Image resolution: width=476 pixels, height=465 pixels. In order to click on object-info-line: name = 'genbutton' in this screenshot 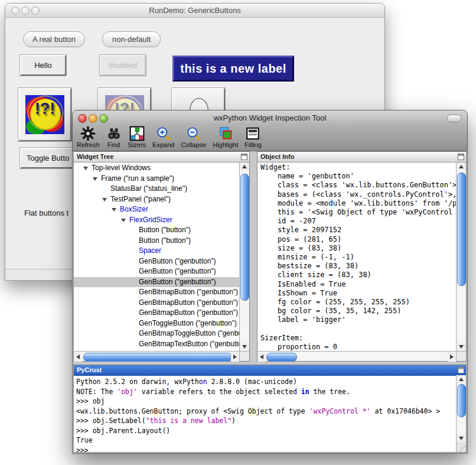, I will do `click(358, 176)`.